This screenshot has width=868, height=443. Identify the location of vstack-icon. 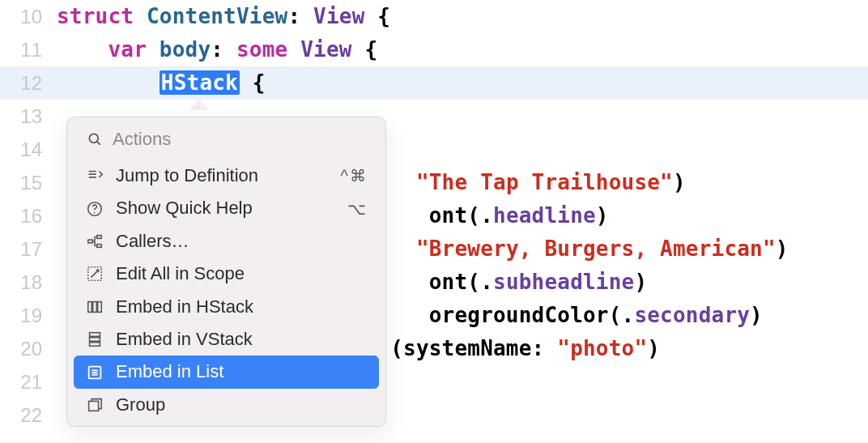
(95, 339).